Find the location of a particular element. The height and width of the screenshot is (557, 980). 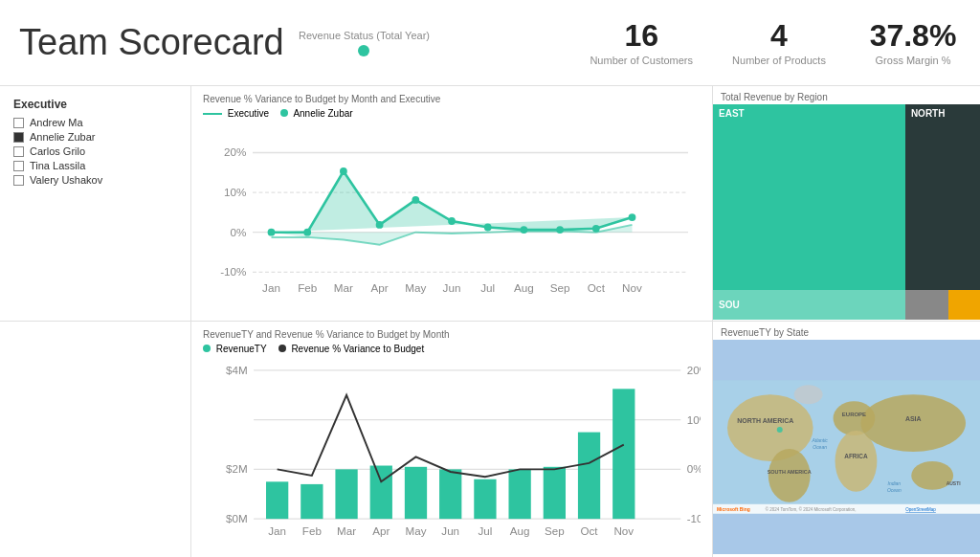

kpi-products-label: Number of Products is located at coordinates (779, 60).